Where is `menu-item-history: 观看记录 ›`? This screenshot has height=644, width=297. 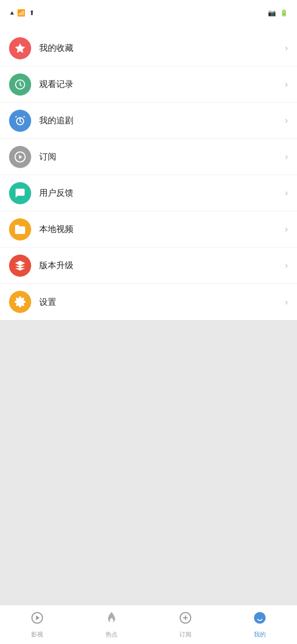
menu-item-history: 观看记录 › is located at coordinates (149, 85).